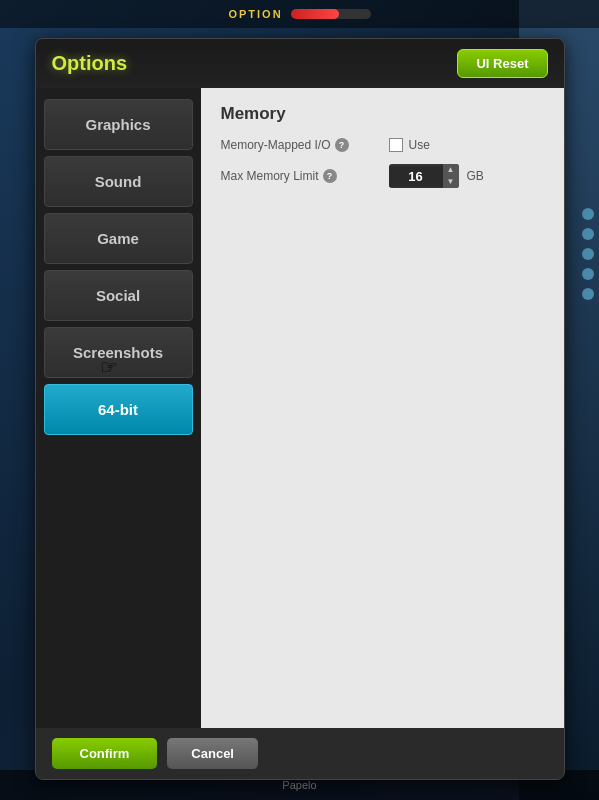 Image resolution: width=599 pixels, height=800 pixels. Describe the element at coordinates (118, 296) in the screenshot. I see `sidebar-item-social: Social` at that location.